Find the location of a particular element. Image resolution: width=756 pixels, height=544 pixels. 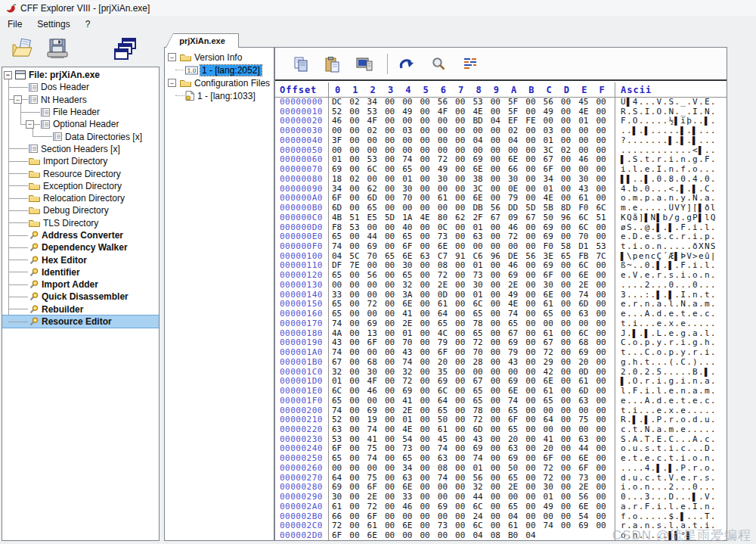

copy-button is located at coordinates (300, 64).